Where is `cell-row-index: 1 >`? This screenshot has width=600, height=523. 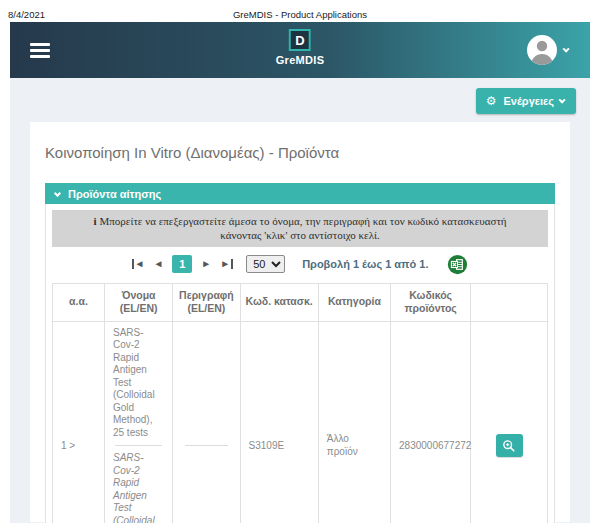 cell-row-index: 1 > is located at coordinates (79, 422).